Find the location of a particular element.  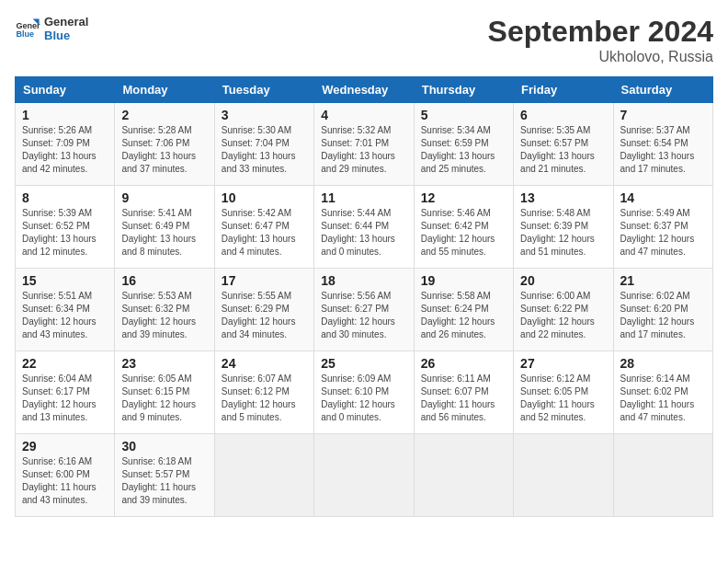

calendar-cell: 12Sunrise: 5:46 AMSunset: 6:42 PMDayligh… is located at coordinates (463, 227).